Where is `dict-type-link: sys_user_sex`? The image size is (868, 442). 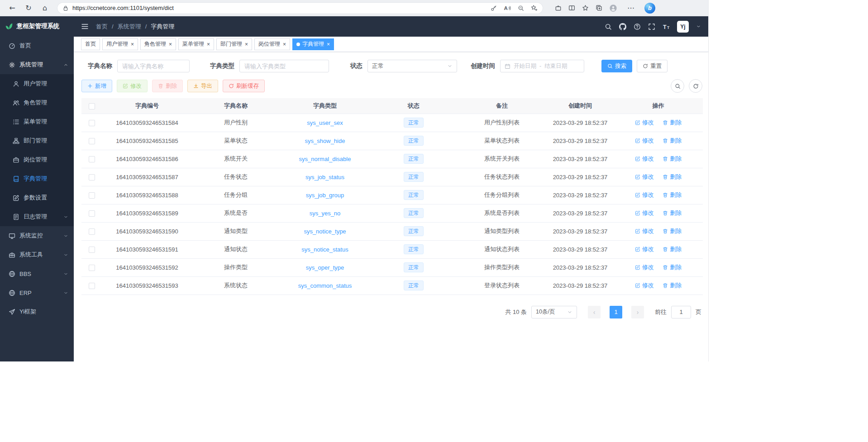
dict-type-link: sys_user_sex is located at coordinates (325, 123).